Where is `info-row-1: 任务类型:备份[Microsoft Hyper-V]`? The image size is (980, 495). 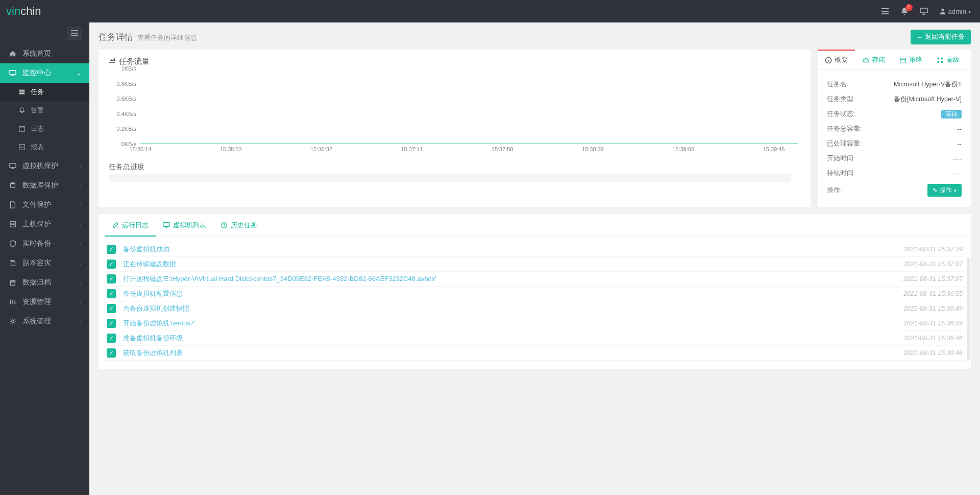 info-row-1: 任务类型:备份[Microsoft Hyper-V] is located at coordinates (894, 99).